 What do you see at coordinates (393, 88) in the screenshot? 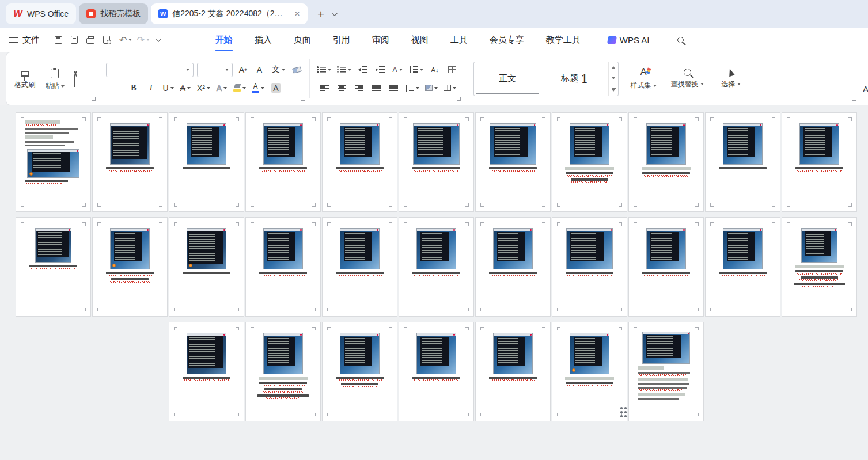
I see `distribute-button` at bounding box center [393, 88].